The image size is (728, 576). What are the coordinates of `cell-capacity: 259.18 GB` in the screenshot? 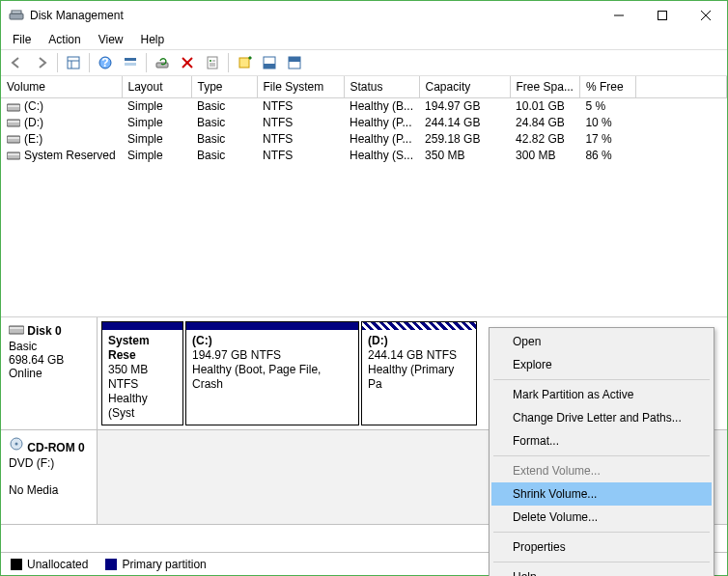 It's located at (464, 139).